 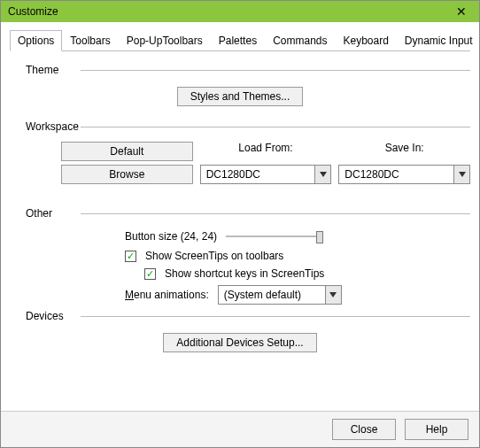 I want to click on browse-button: Browse, so click(x=128, y=174).